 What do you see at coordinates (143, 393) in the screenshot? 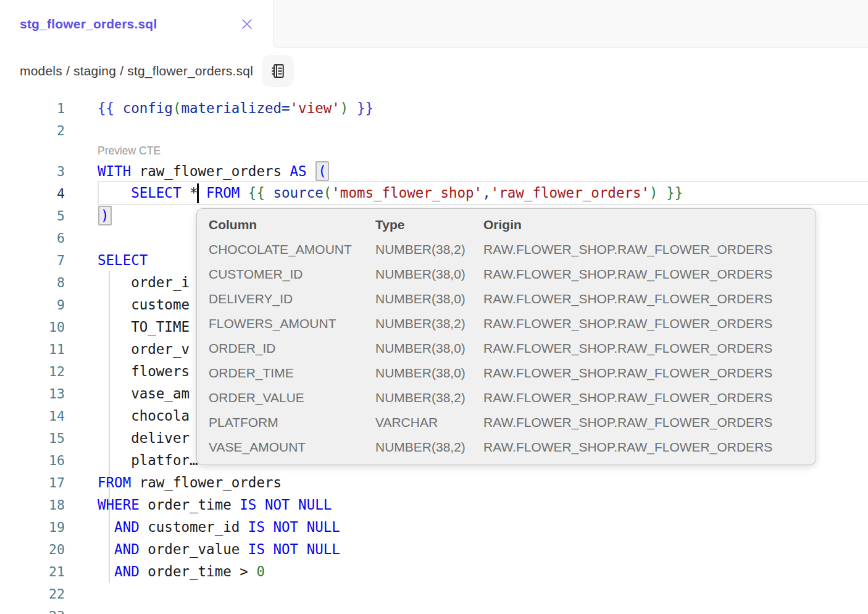
I see `code-text: vase_am` at bounding box center [143, 393].